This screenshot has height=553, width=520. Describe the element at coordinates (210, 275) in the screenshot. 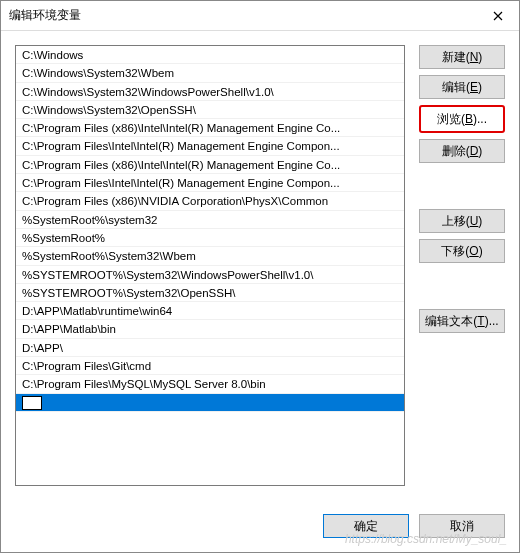

I see `list-item: %SYSTEMROOT%\System32\WindowsPowerShell\…` at that location.